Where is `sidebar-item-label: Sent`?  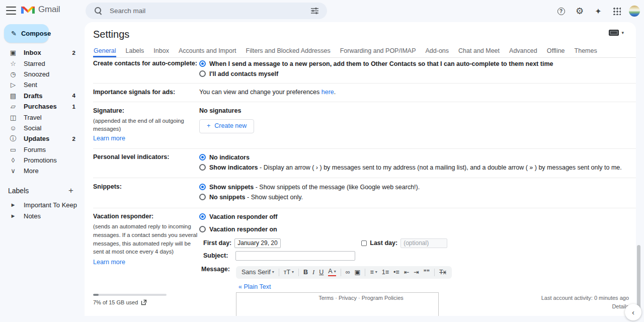 sidebar-item-label: Sent is located at coordinates (49, 85).